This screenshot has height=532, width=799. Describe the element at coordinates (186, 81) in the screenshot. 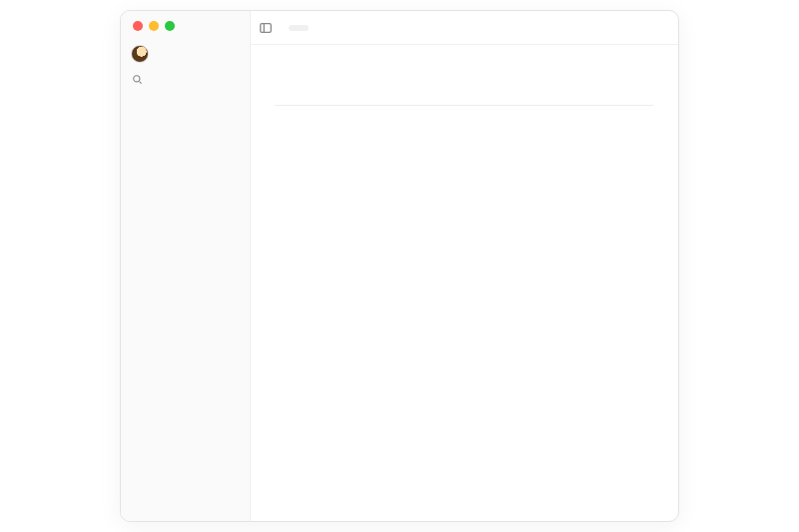

I see `search-input` at that location.